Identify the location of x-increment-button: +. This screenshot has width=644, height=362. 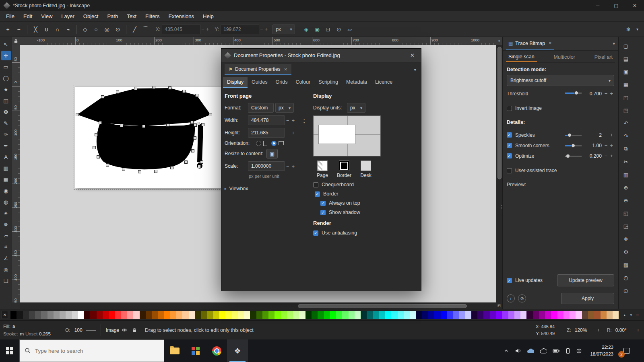
(208, 29).